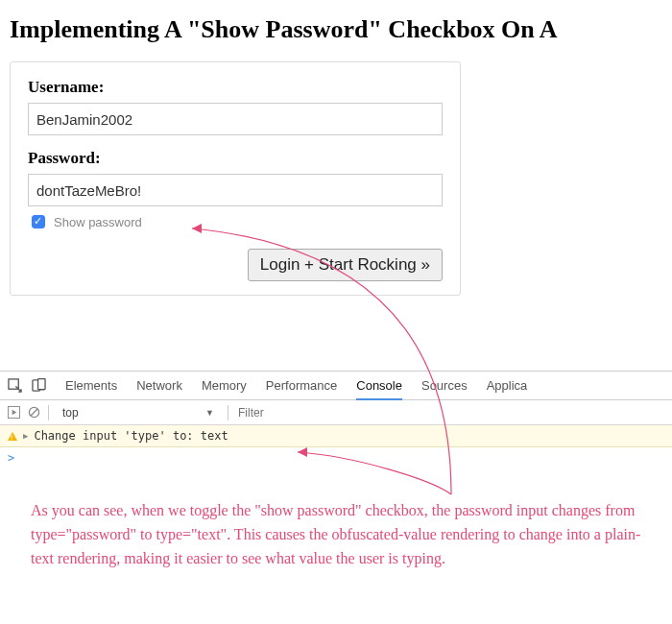 The width and height of the screenshot is (672, 624). Describe the element at coordinates (35, 413) in the screenshot. I see `clear-console-icon` at that location.